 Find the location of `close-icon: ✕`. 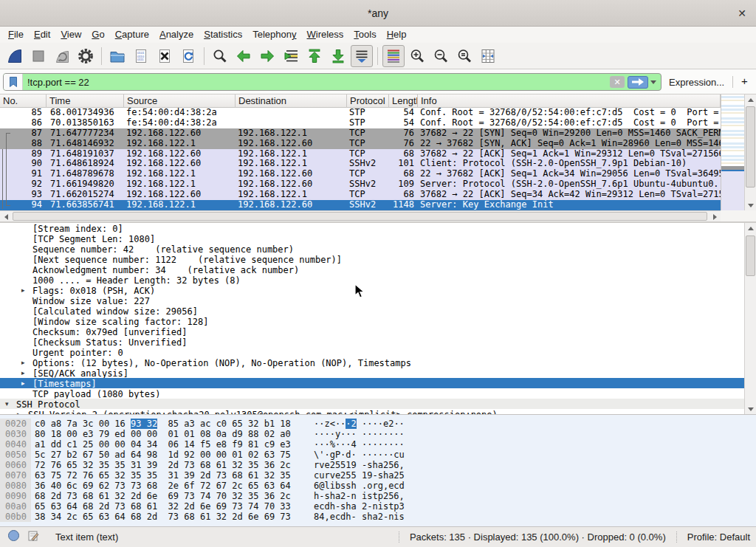

close-icon: ✕ is located at coordinates (742, 13).